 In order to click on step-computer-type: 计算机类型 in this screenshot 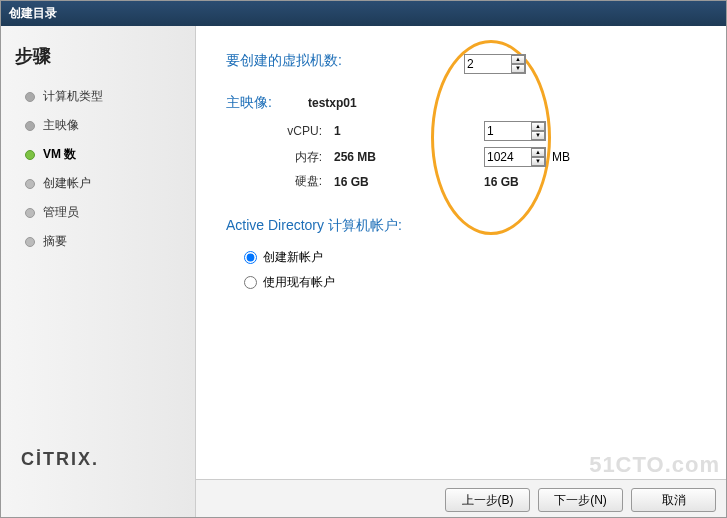, I will do `click(98, 96)`.